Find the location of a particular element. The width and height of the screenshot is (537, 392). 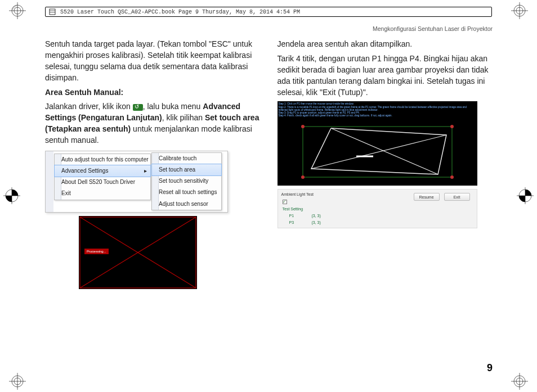

resume-button: Resume is located at coordinates (427, 197).